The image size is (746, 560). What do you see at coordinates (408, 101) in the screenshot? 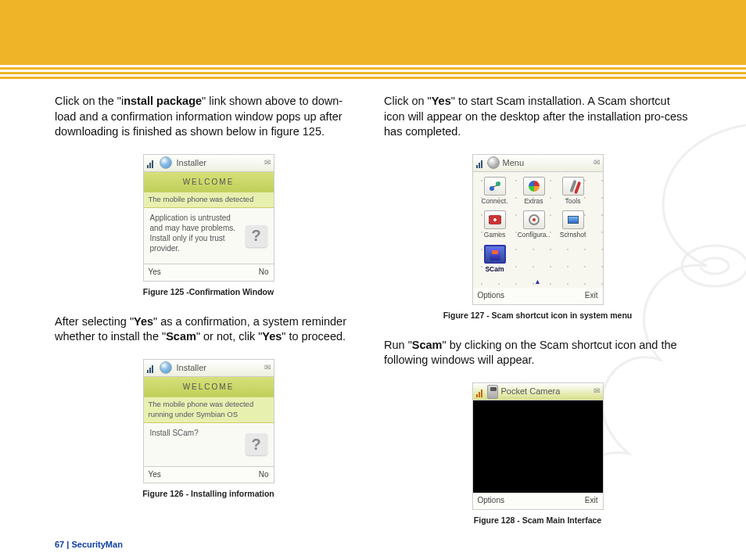
I see `text: Click on "` at bounding box center [408, 101].